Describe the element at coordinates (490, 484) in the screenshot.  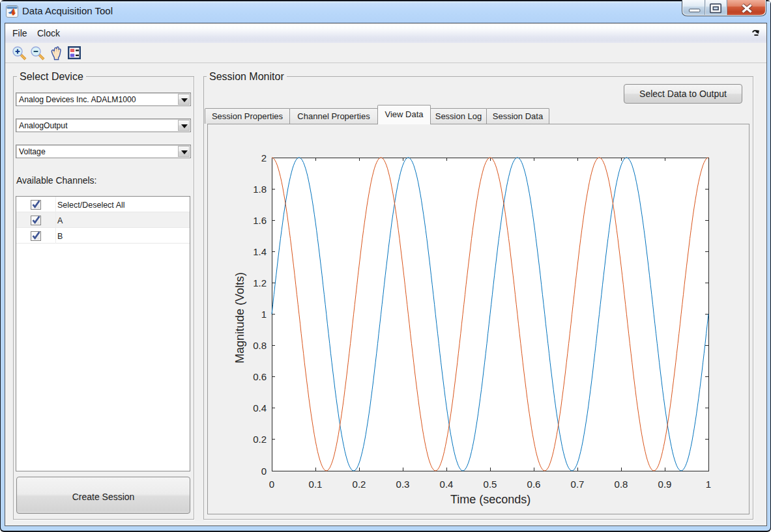
I see `svg-text: 0.5` at that location.